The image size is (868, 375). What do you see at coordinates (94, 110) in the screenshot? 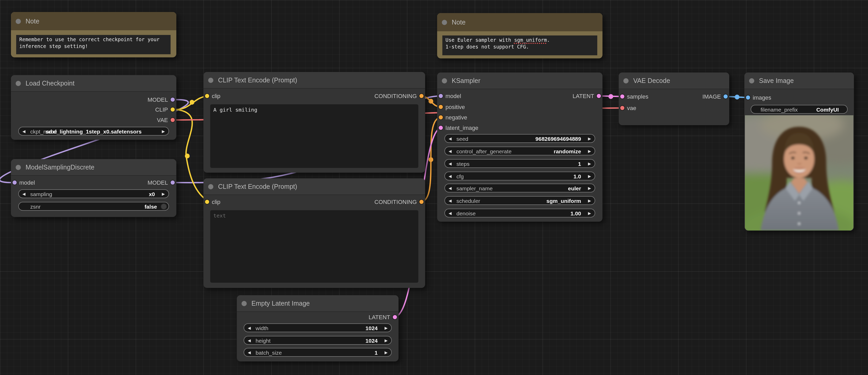
I see `output-slot-clip: CLIP` at bounding box center [94, 110].